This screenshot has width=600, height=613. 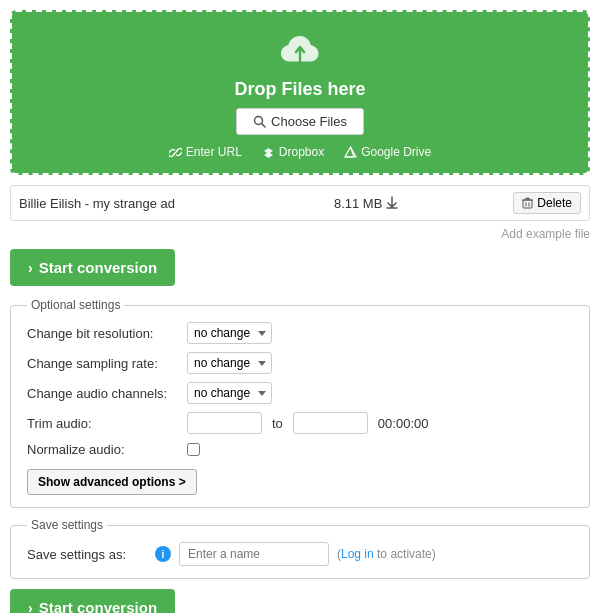 What do you see at coordinates (230, 363) in the screenshot?
I see `sampling-rate-control: no change` at bounding box center [230, 363].